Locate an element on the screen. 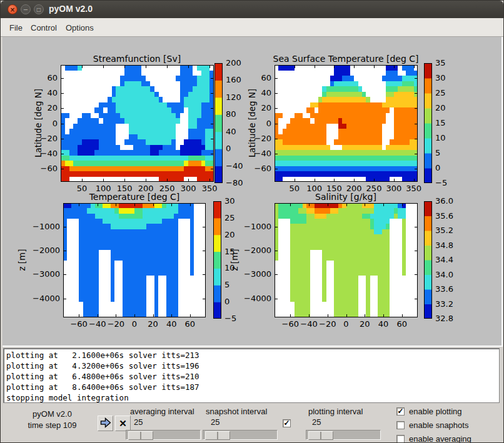  mid-checkbox is located at coordinates (286, 424).